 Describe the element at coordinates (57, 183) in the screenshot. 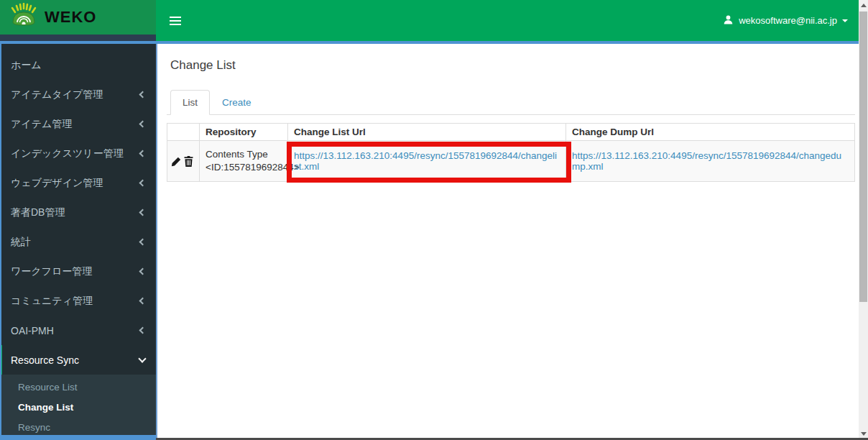

I see `sidebar-item-label: ウェブデザイン管理` at that location.